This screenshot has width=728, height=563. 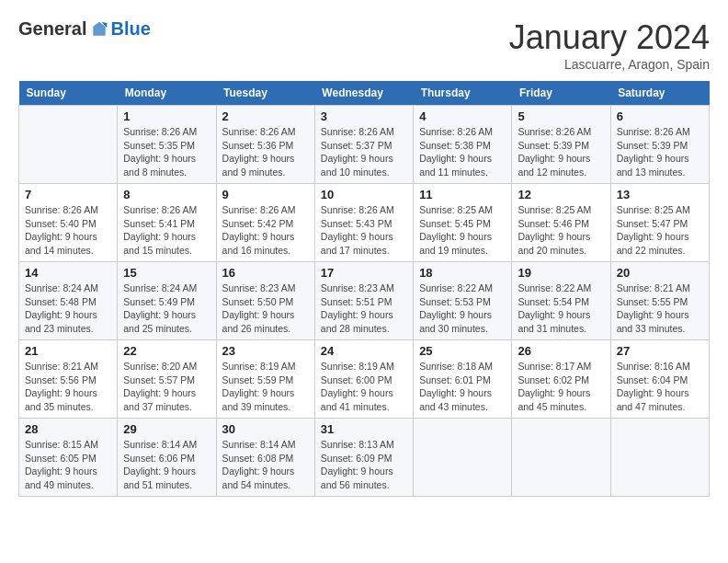 I want to click on day-info: Sunrise: 8:26 AM Sunset: 5:35 PM Dayligh…, so click(x=166, y=153).